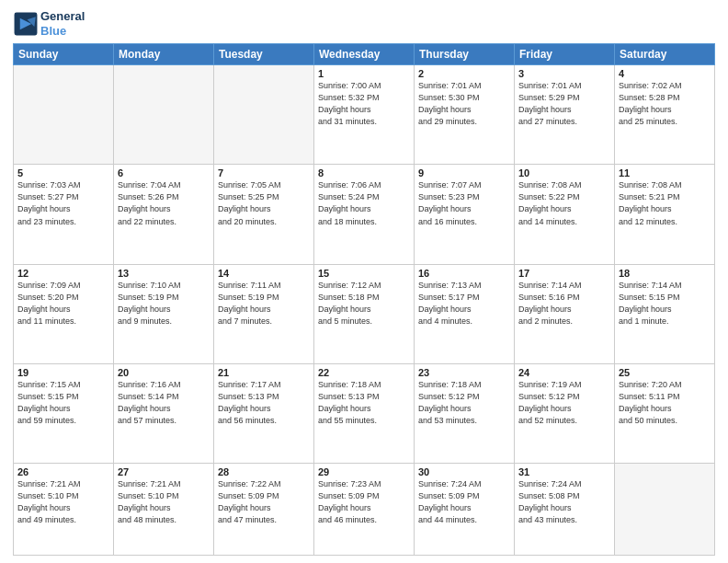 This screenshot has width=728, height=563. What do you see at coordinates (64, 214) in the screenshot?
I see `calendar-cell: 5Sunrise: 7:03 AMSunset: 5:27 PMDaylight…` at bounding box center [64, 214].